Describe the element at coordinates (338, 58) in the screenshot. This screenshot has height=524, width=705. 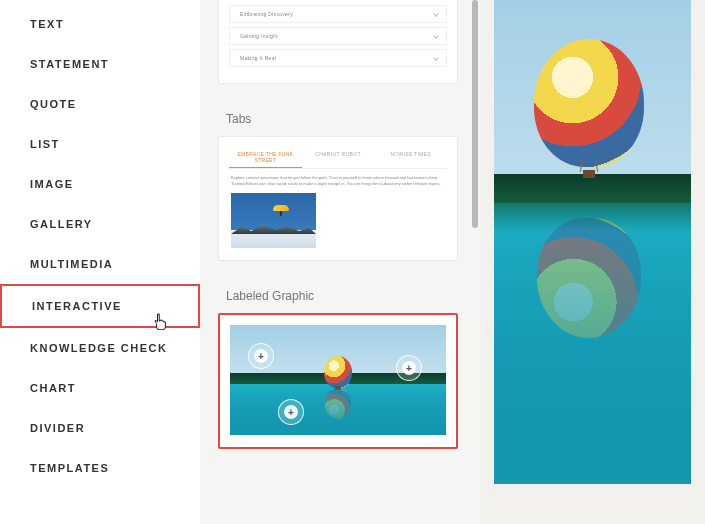
I see `accordion-row: Making It Real` at that location.